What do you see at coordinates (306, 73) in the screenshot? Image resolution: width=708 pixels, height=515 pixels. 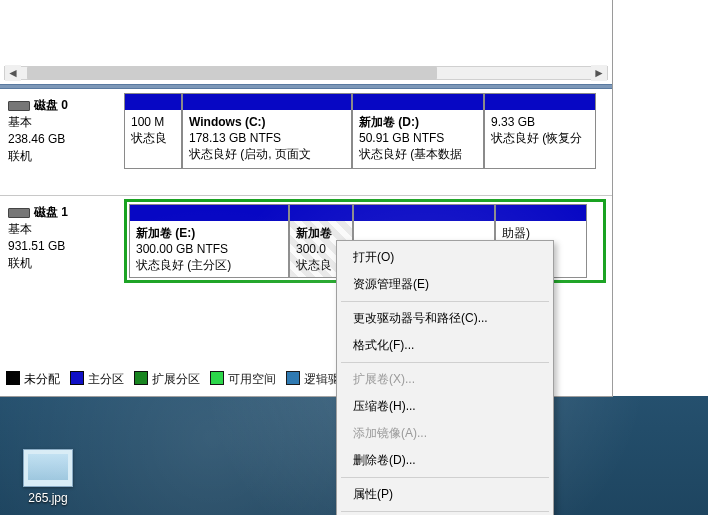 I see `scroll-track` at bounding box center [306, 73].